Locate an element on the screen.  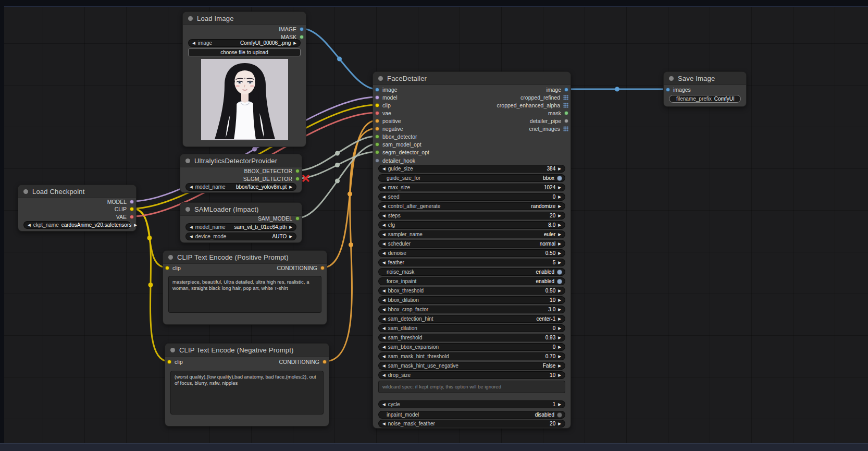
input-port-negative: negative is located at coordinates (389, 129).